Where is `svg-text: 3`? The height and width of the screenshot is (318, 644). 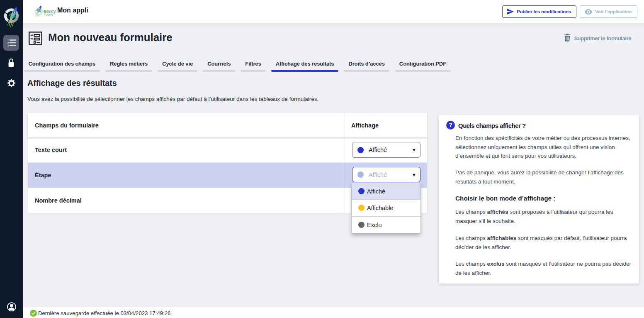
svg-text: 3 is located at coordinates (8, 46).